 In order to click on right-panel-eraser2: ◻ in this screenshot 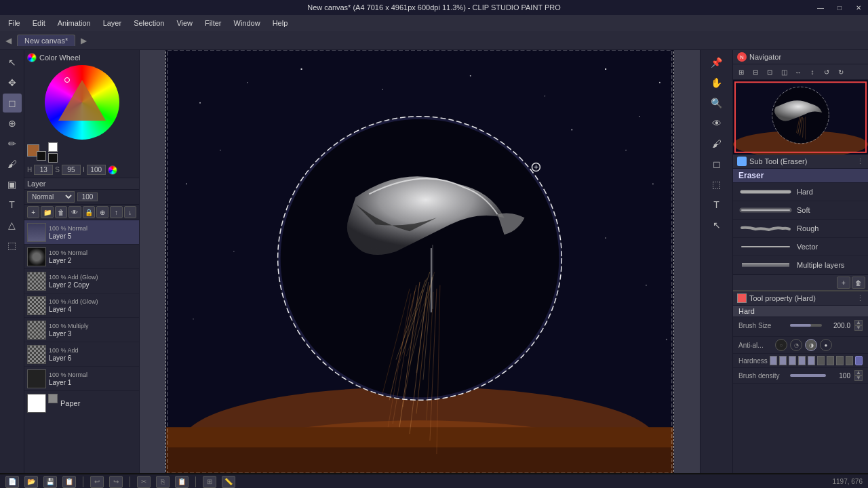, I will do `click(717, 164)`.